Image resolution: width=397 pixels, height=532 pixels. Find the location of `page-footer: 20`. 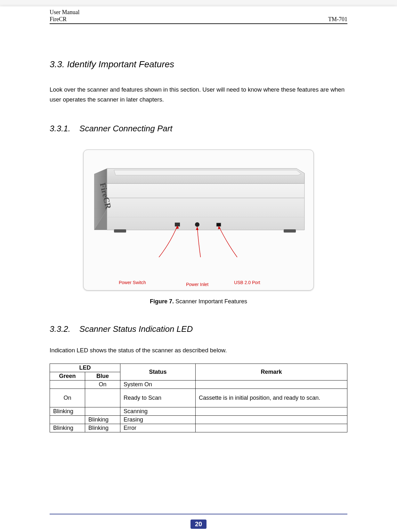

page-footer: 20 is located at coordinates (199, 524).